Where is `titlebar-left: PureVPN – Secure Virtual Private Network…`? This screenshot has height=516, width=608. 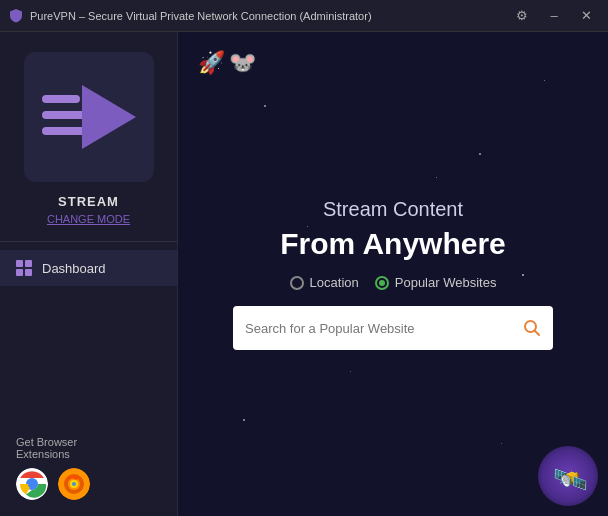
titlebar-left: PureVPN – Secure Virtual Private Network… is located at coordinates (190, 16).